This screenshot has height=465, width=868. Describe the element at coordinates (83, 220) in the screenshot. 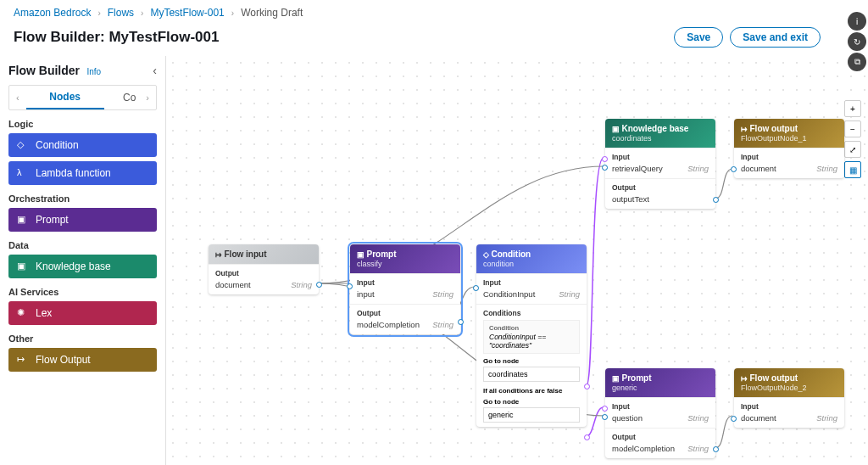

I see `palette-prompt: ▣ Prompt` at that location.